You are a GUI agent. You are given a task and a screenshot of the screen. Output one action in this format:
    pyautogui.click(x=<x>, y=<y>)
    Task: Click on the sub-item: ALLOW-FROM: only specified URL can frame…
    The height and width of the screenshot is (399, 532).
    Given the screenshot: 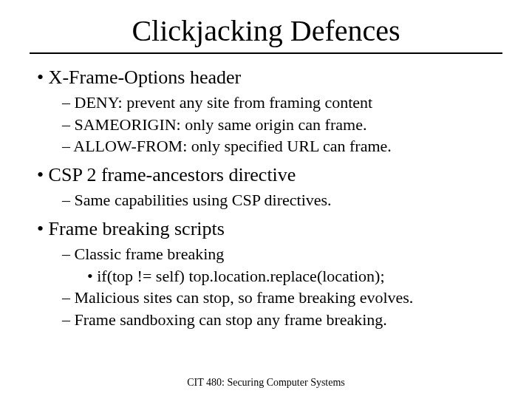 What is the action you would take?
    pyautogui.click(x=282, y=146)
    